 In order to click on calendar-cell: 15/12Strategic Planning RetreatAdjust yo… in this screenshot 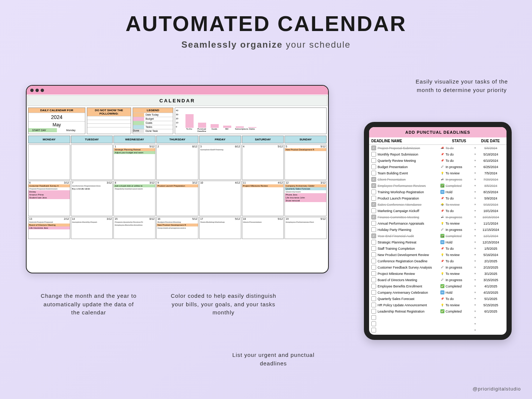, I will do `click(134, 162)`.